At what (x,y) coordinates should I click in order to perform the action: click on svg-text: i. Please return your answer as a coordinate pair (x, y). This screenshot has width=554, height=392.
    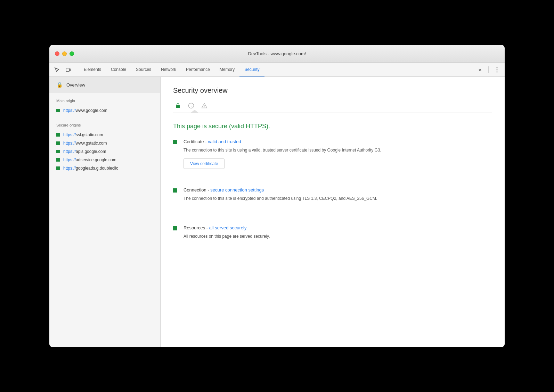
    Looking at the image, I should click on (191, 106).